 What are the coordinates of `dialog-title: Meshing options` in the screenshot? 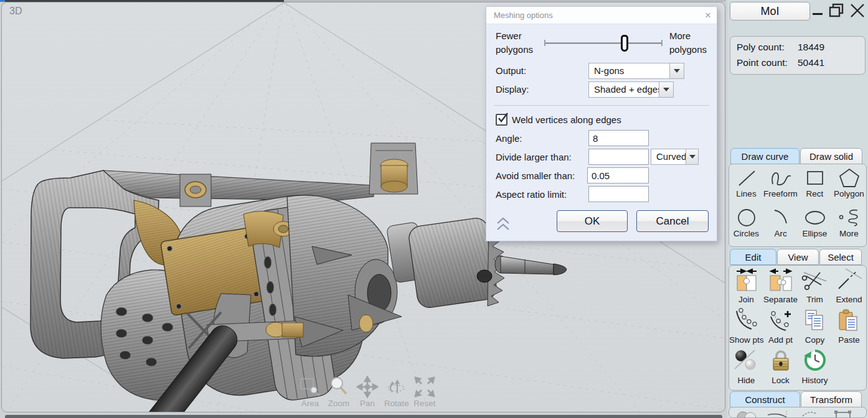 It's located at (523, 15).